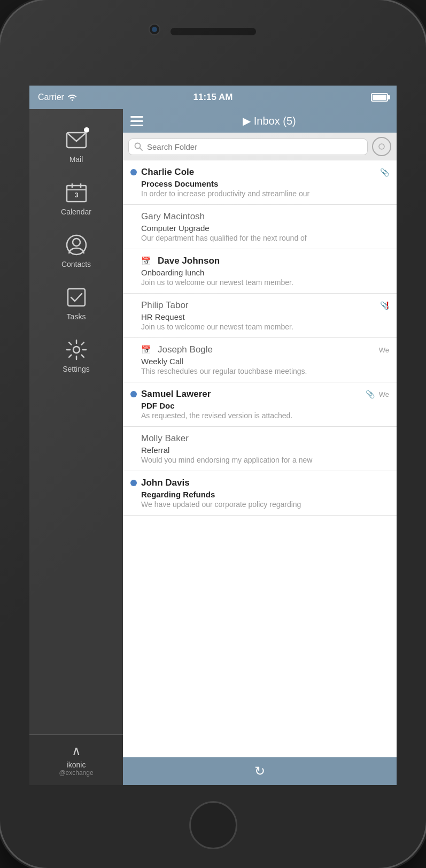  What do you see at coordinates (384, 350) in the screenshot?
I see `date-5: We` at bounding box center [384, 350].